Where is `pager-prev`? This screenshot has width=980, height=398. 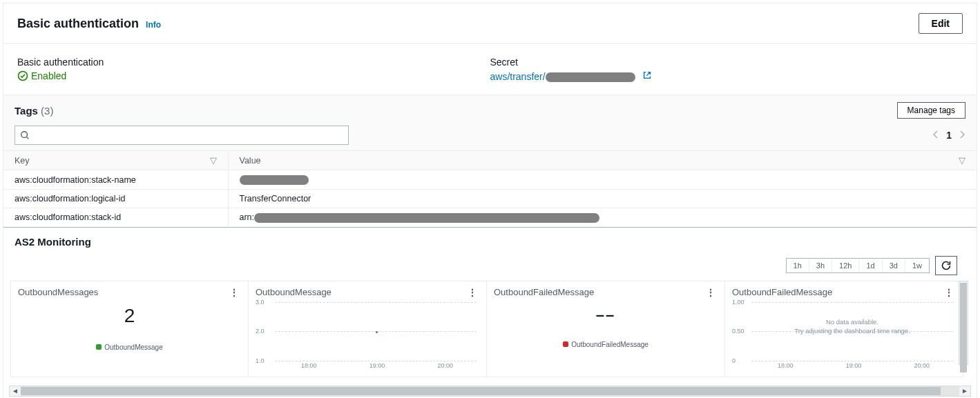
pager-prev is located at coordinates (936, 135).